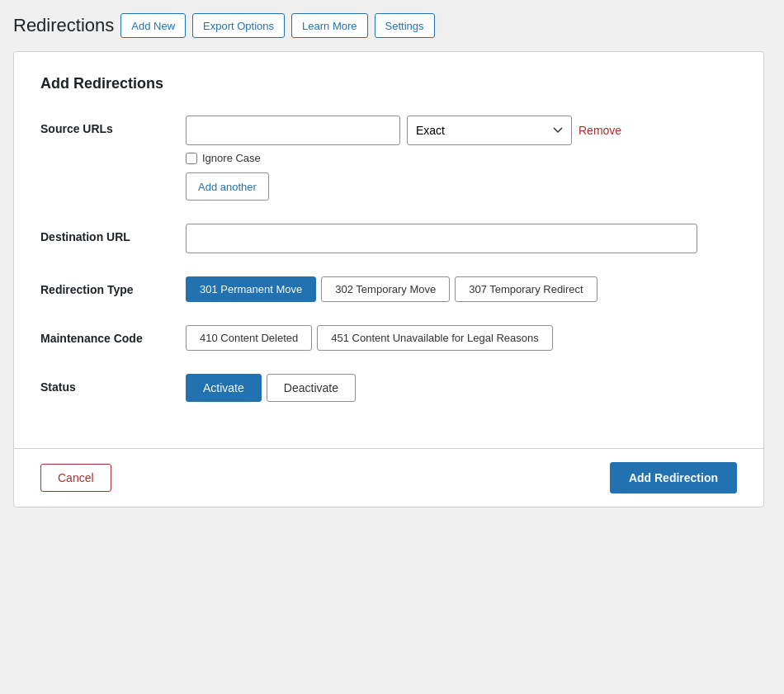 The width and height of the screenshot is (784, 694). Describe the element at coordinates (389, 158) in the screenshot. I see `source-urls-row: Source URLs Exact Regex Contains Remove …` at that location.